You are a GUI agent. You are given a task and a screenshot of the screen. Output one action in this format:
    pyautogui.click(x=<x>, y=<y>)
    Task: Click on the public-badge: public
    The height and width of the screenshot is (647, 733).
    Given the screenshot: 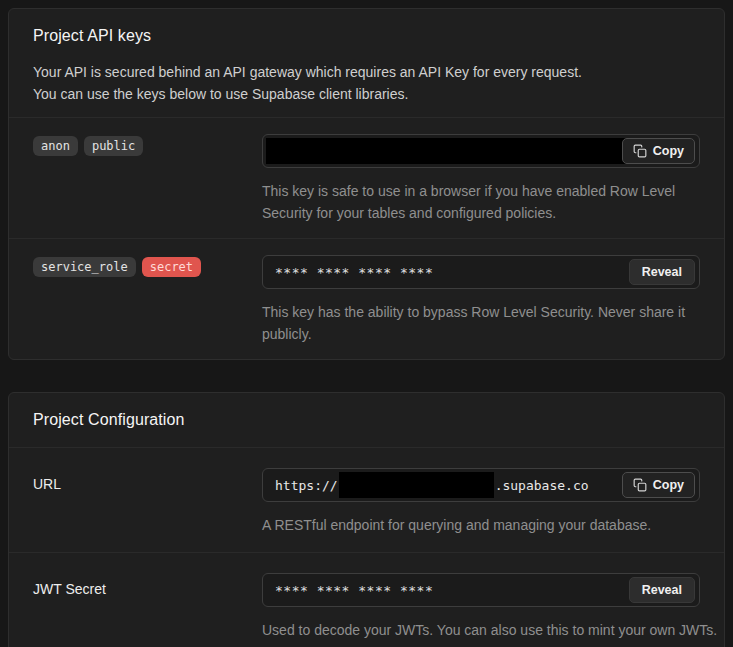 What is the action you would take?
    pyautogui.click(x=114, y=146)
    